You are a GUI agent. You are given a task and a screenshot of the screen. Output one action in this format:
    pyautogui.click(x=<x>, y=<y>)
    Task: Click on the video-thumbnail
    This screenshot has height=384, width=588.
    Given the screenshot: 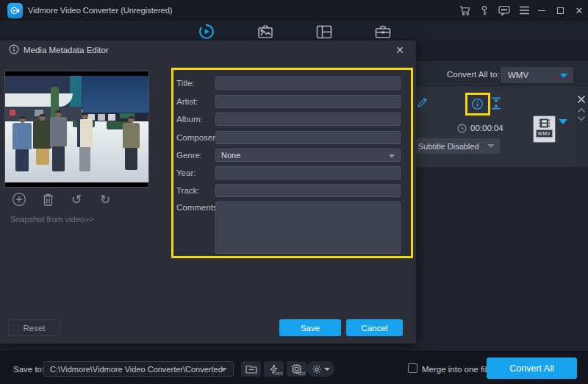 What is the action you would take?
    pyautogui.click(x=76, y=129)
    